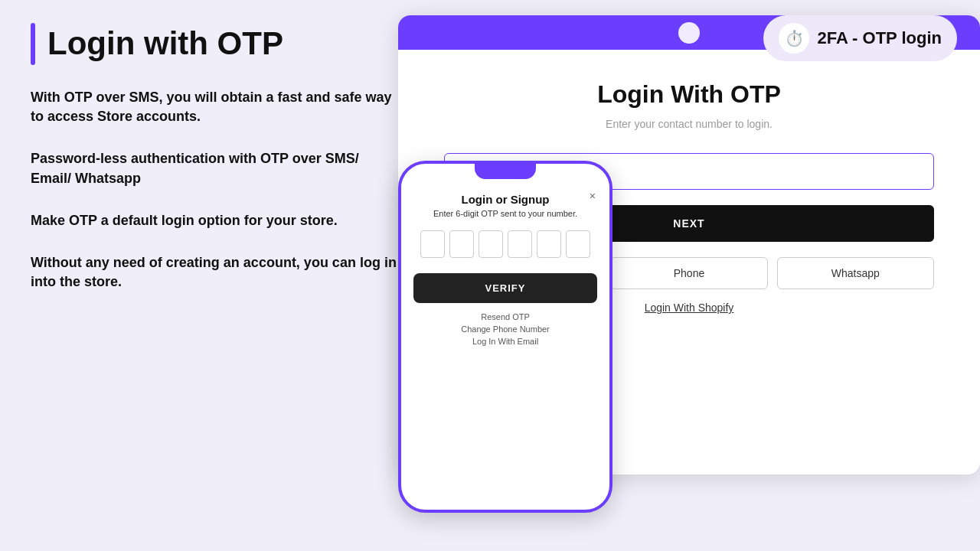  Describe the element at coordinates (214, 272) in the screenshot. I see `feature-item-4: Without any need of creating an account,…` at that location.